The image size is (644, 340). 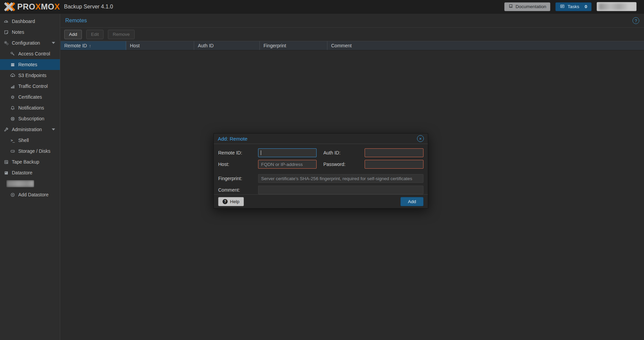 What do you see at coordinates (6, 32) in the screenshot?
I see `note-icon` at bounding box center [6, 32].